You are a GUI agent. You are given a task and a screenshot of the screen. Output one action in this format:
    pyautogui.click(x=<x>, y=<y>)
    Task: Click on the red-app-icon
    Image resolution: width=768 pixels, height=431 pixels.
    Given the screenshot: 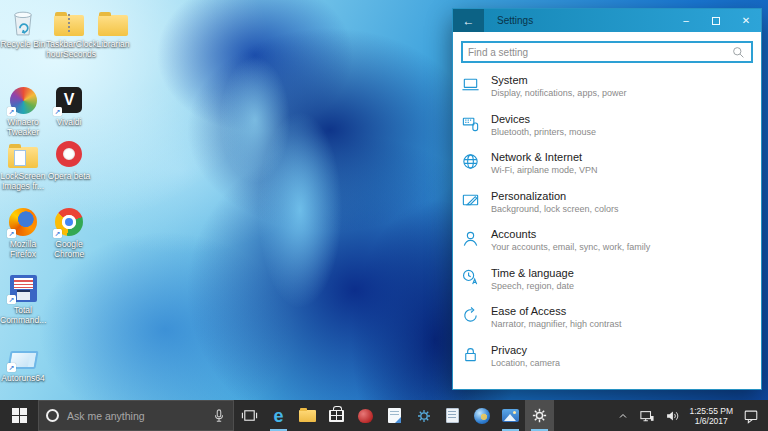 What is the action you would take?
    pyautogui.click(x=366, y=416)
    